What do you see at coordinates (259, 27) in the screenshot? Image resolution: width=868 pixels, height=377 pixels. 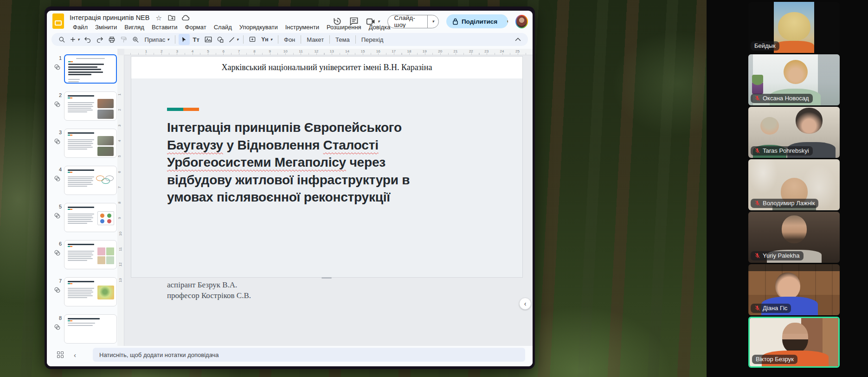 I see `menu-7: Упорядкувати` at bounding box center [259, 27].